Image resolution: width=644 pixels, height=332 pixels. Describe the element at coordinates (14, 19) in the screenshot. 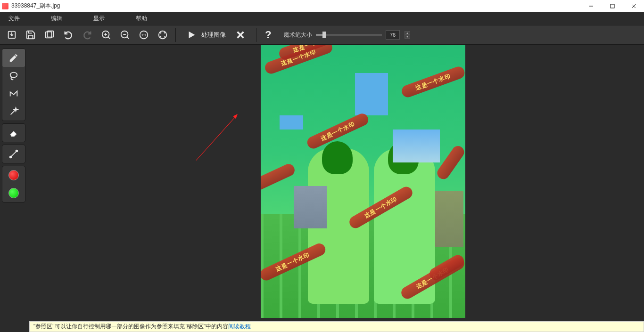

I see `menu-file: 文件` at that location.